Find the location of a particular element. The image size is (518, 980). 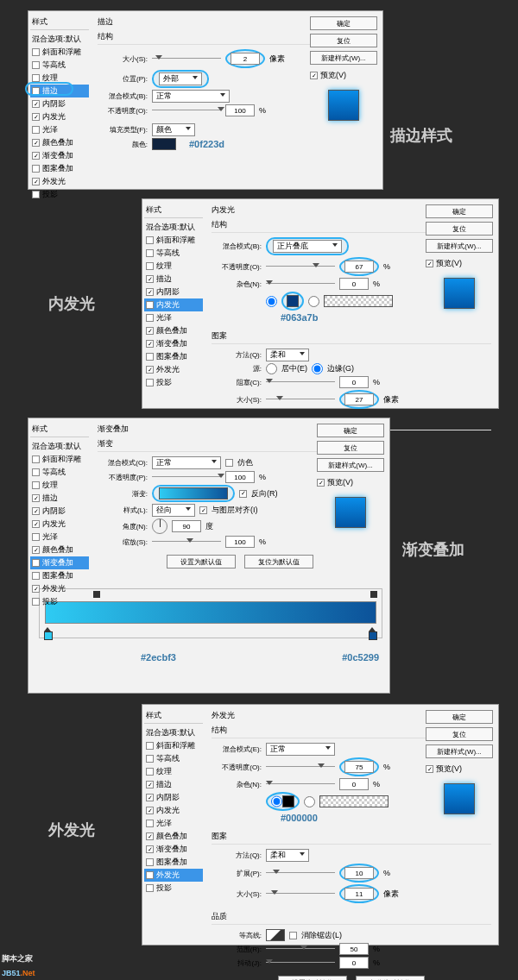

anti-checkbox is located at coordinates (294, 935).